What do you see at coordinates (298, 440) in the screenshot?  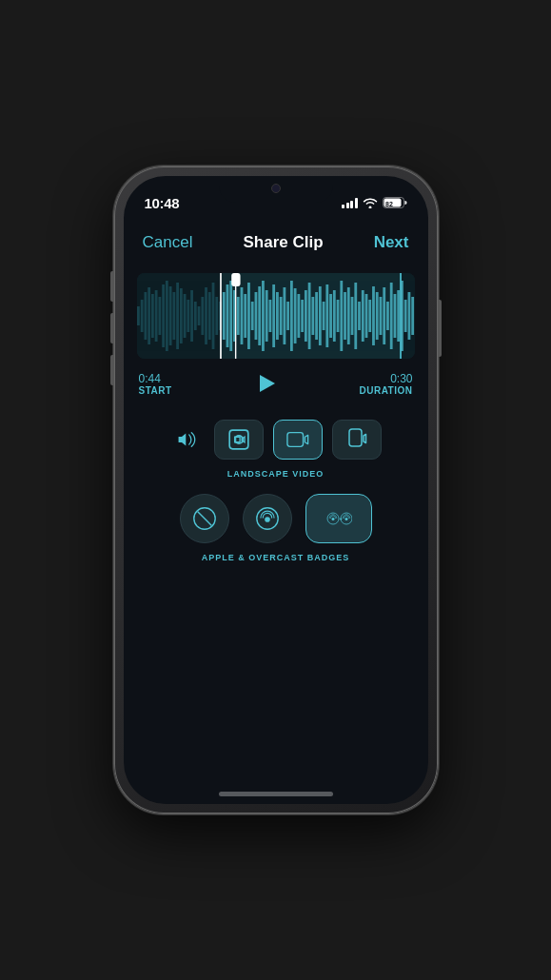 I see `landscape-video-button` at bounding box center [298, 440].